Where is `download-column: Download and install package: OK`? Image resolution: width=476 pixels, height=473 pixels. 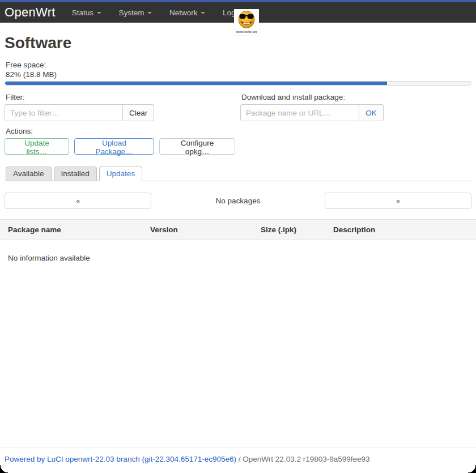 download-column: Download and install package: OK is located at coordinates (356, 123).